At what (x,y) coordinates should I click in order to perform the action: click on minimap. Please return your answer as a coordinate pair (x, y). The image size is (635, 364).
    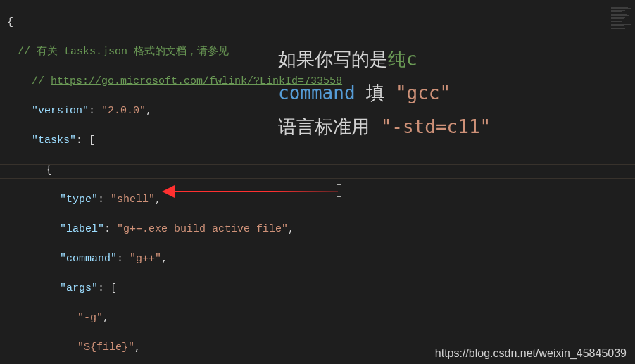
    Looking at the image, I should click on (622, 20).